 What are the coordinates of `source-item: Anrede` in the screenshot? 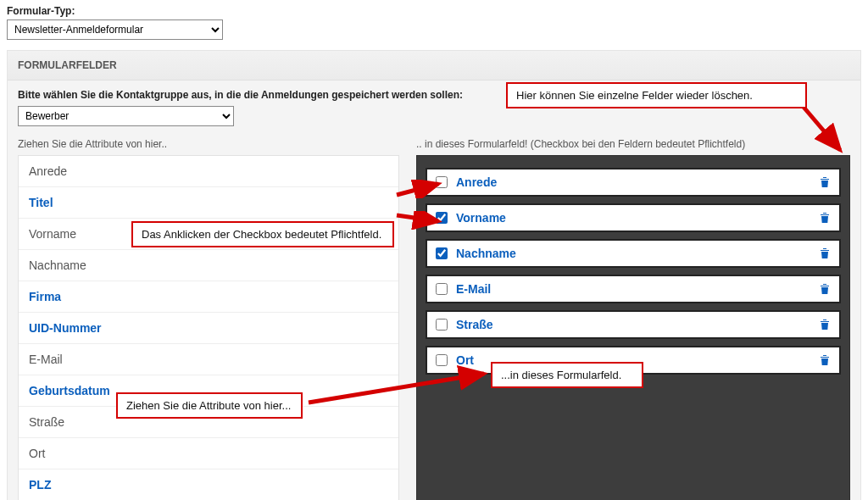 It's located at (209, 171).